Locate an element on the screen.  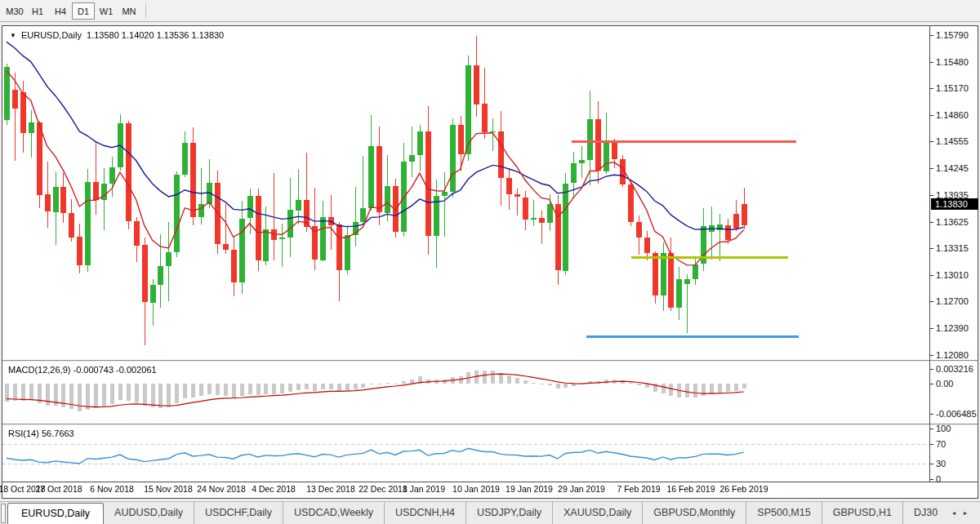
date-axis-label: 16 Feb 2019 is located at coordinates (691, 489).